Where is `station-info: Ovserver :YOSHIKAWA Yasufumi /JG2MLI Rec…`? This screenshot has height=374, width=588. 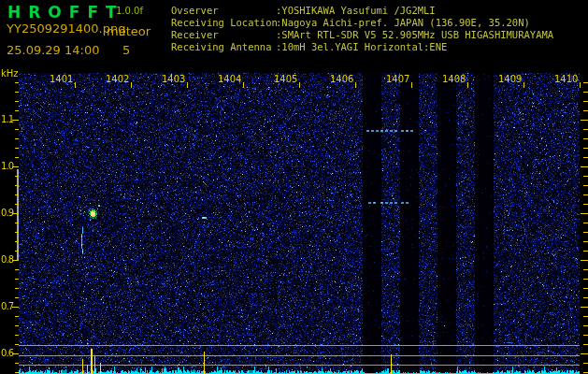 station-info: Ovserver :YOSHIKAWA Yasufumi /JG2MLI Rec… is located at coordinates (363, 29).